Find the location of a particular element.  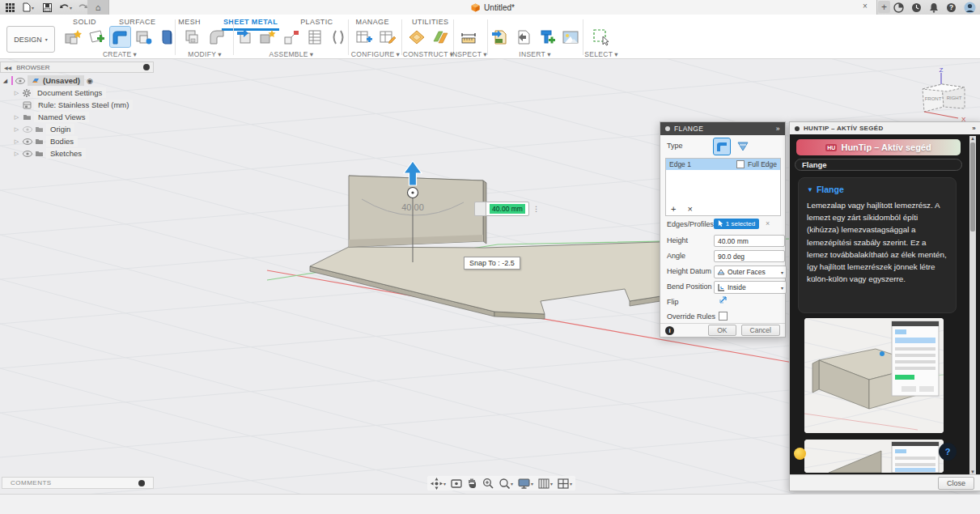

viewports-icon: ▾ is located at coordinates (565, 484).